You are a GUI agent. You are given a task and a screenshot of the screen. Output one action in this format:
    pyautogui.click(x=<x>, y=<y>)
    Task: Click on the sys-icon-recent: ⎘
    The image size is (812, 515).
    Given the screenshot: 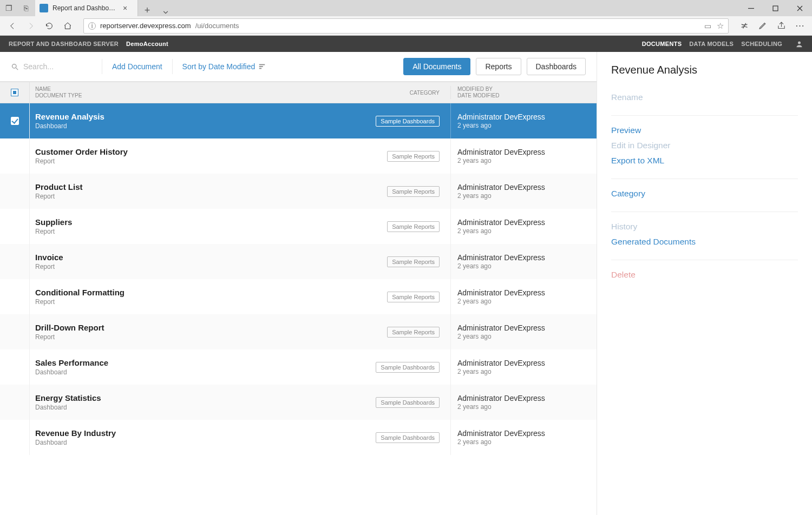 What is the action you would take?
    pyautogui.click(x=26, y=8)
    